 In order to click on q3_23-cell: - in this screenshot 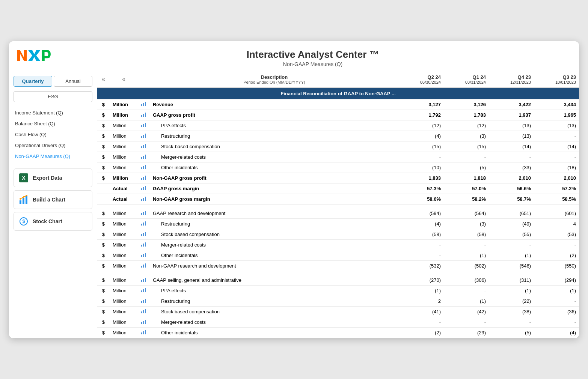, I will do `click(556, 322)`.